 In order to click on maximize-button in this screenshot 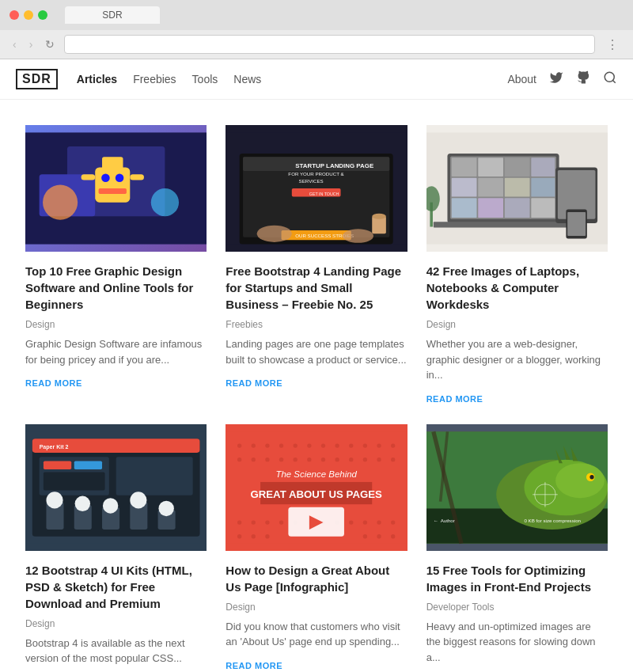, I will do `click(43, 15)`.